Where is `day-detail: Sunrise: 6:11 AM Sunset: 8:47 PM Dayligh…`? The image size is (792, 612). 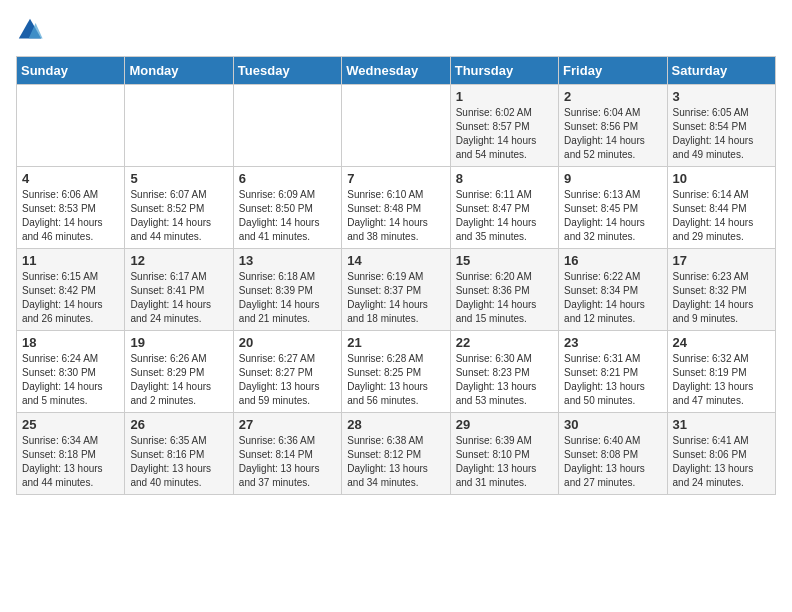
day-detail: Sunrise: 6:11 AM Sunset: 8:47 PM Dayligh… is located at coordinates (504, 216).